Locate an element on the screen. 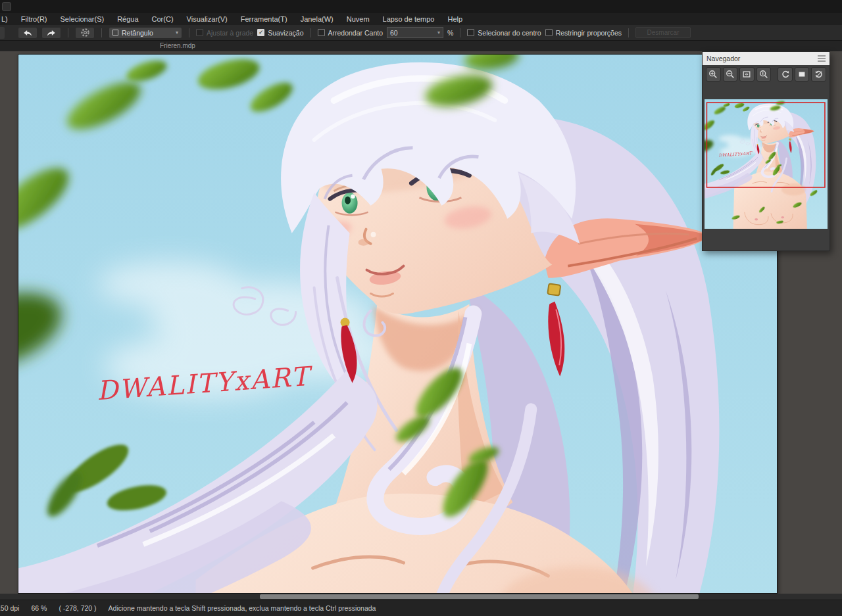  undo-button is located at coordinates (28, 33).